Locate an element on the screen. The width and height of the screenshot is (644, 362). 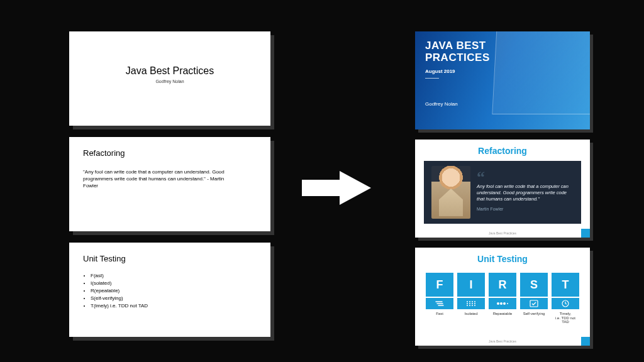
list-item: I(solated) is located at coordinates (174, 283).